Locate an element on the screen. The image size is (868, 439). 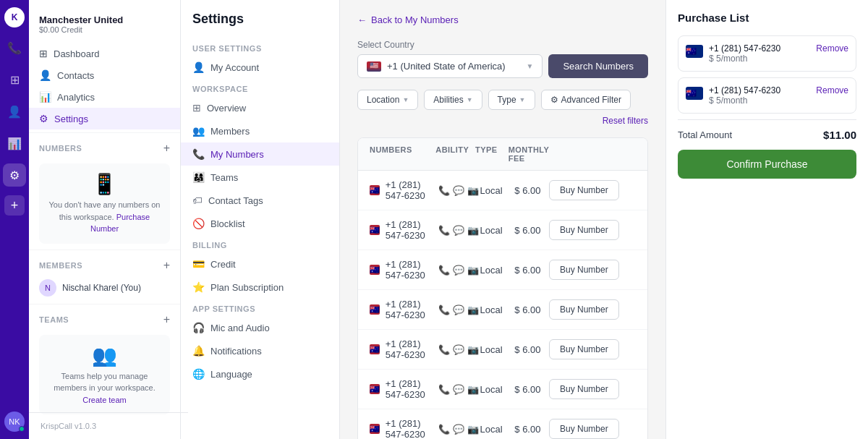
numbers-section-header: NUMBERS + is located at coordinates (104, 147).